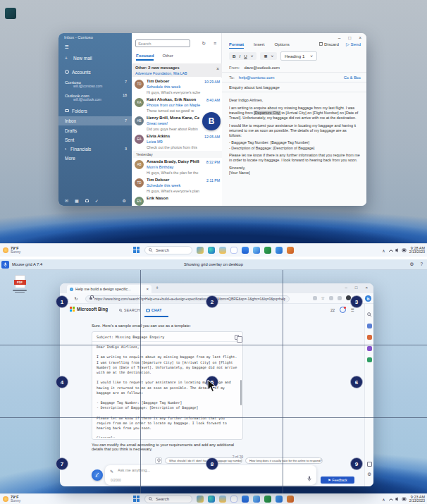 The height and width of the screenshot is (504, 427). I want to click on sidebar-office-icon, so click(369, 348).